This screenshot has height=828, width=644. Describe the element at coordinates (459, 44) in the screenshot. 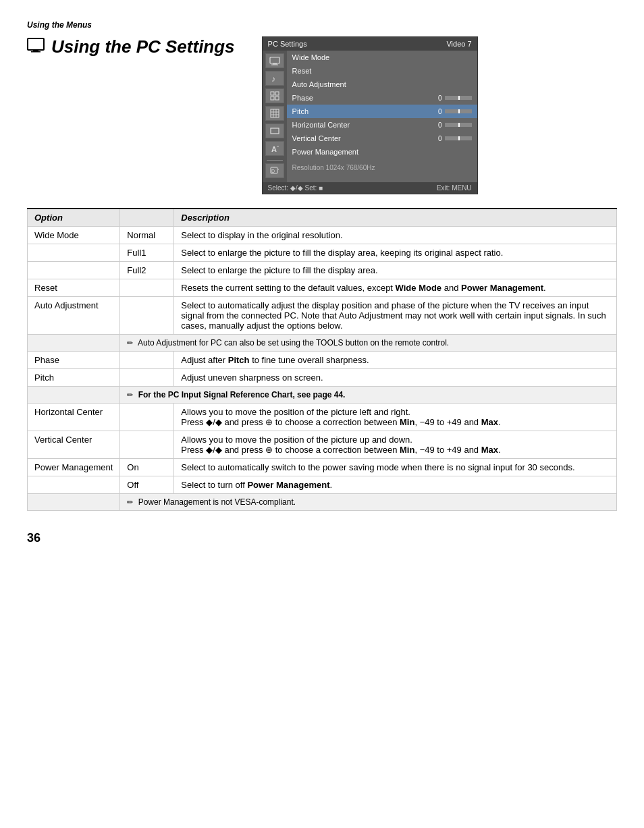

I see `panel-video-label: Video 7` at that location.